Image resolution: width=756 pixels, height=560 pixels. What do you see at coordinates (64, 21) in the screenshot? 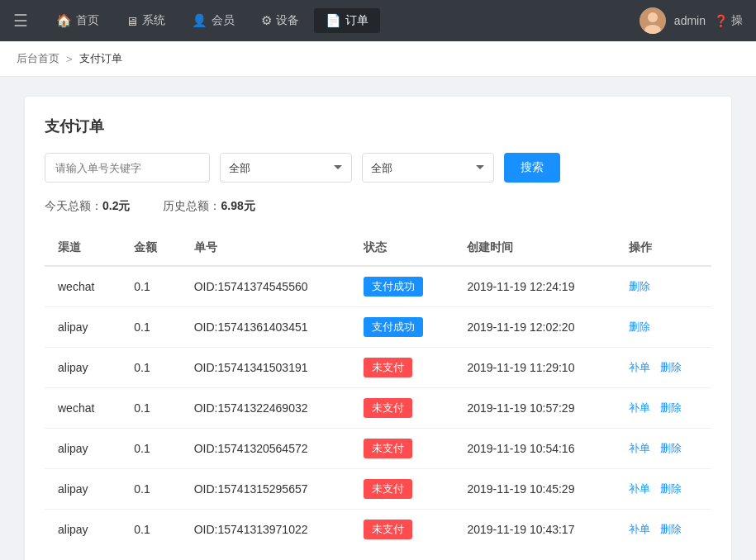
I see `home-icon: 🏠` at bounding box center [64, 21].